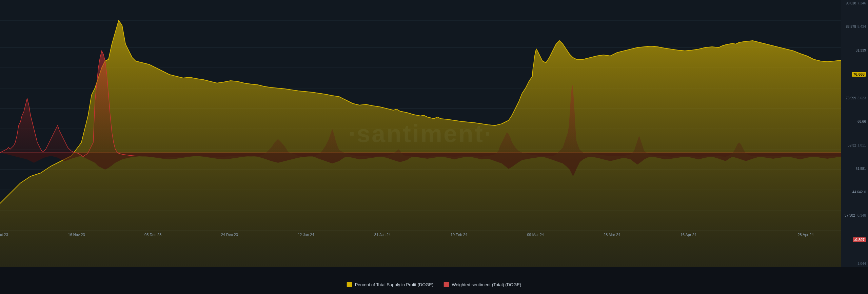 The image size is (868, 294). I want to click on legend: Percent of Total Supply in Profit (DOGE)…, so click(434, 285).